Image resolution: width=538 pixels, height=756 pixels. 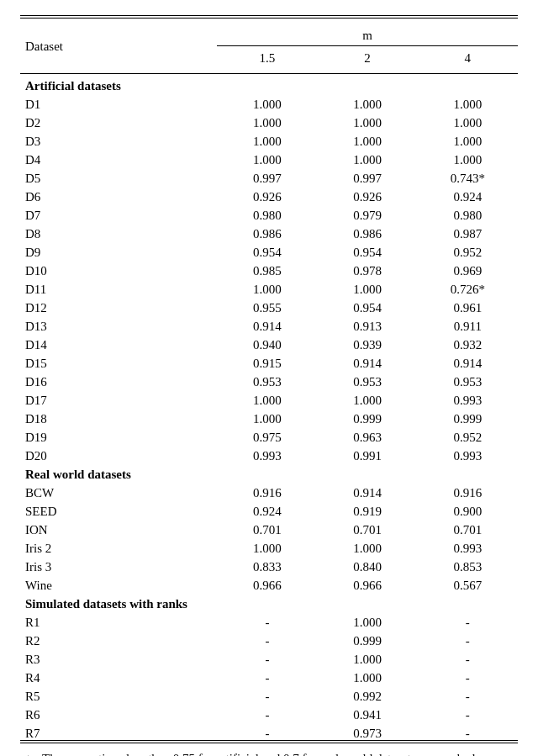 What do you see at coordinates (367, 33) in the screenshot?
I see `header-m: m` at bounding box center [367, 33].